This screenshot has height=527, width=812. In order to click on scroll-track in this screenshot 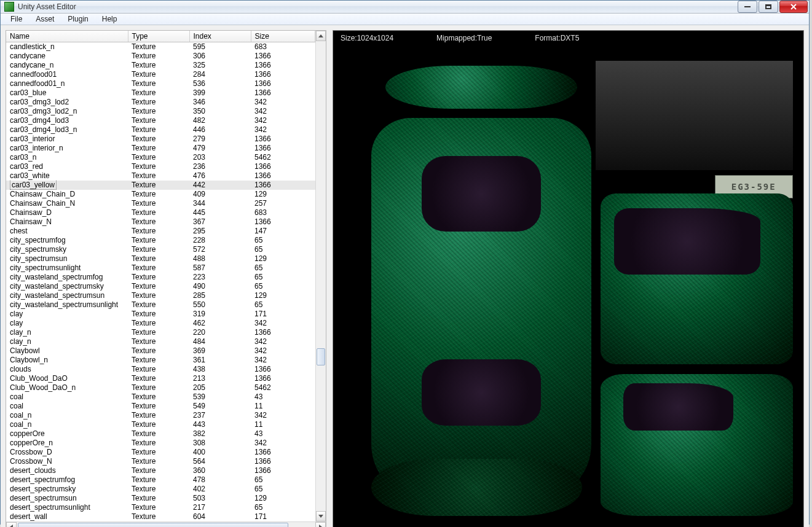, I will do `click(321, 276)`.